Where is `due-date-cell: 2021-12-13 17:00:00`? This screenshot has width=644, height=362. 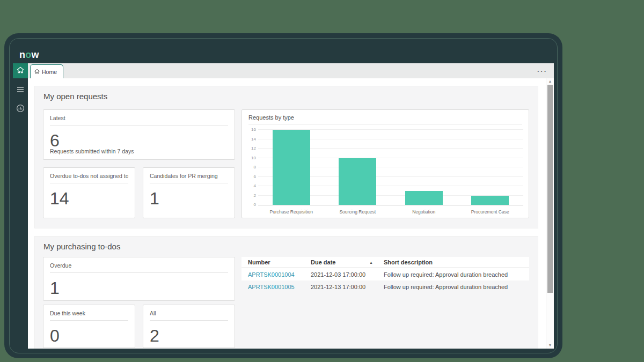 due-date-cell: 2021-12-13 17:00:00 is located at coordinates (341, 287).